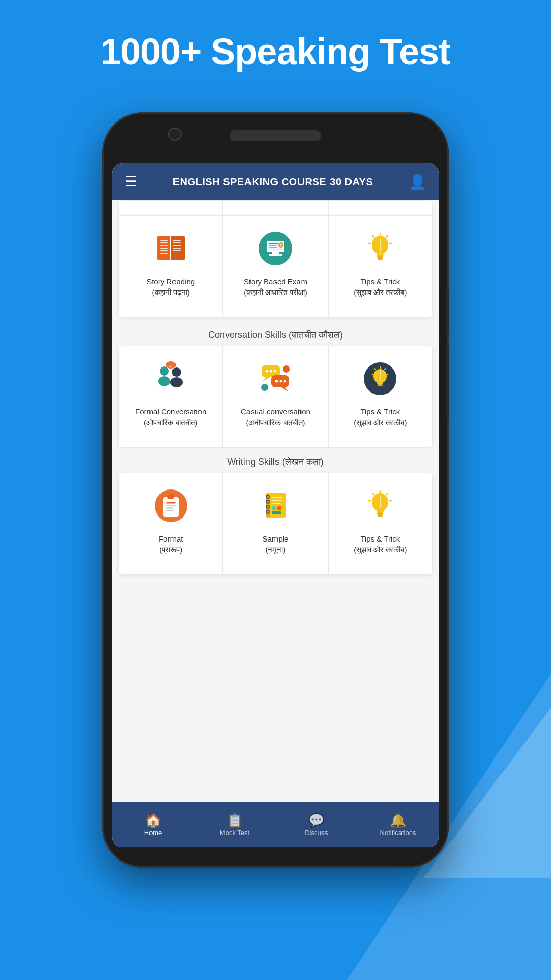 The width and height of the screenshot is (551, 980). Describe the element at coordinates (276, 52) in the screenshot. I see `headline: 1000+ Speaking Test` at that location.